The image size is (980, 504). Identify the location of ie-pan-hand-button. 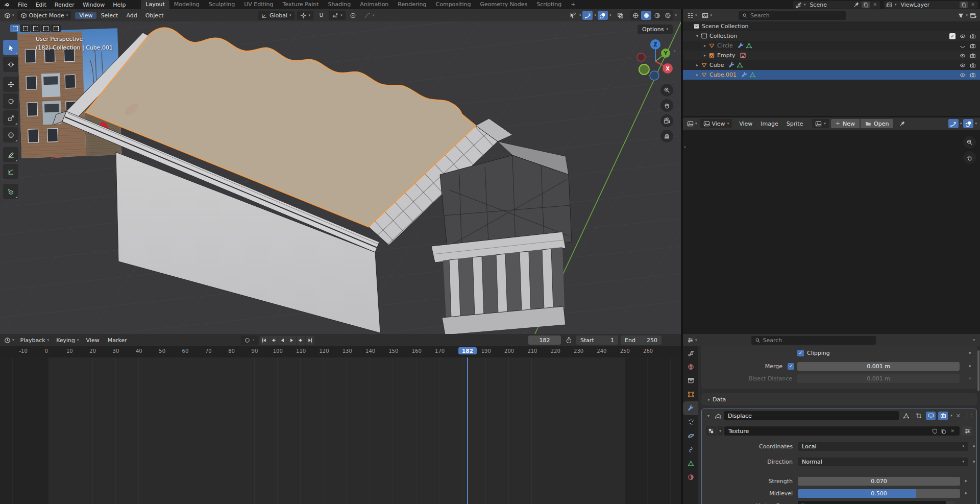
(970, 157).